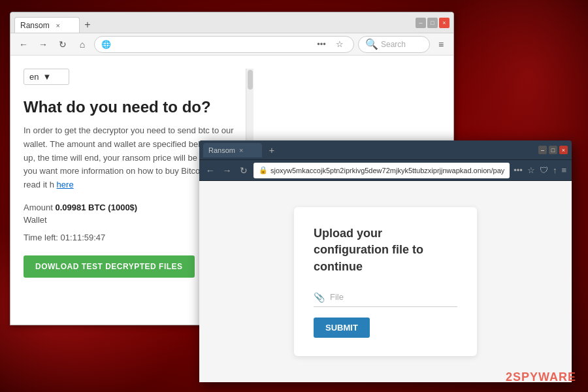  What do you see at coordinates (340, 44) in the screenshot?
I see `star-icon-back: ☆` at bounding box center [340, 44].